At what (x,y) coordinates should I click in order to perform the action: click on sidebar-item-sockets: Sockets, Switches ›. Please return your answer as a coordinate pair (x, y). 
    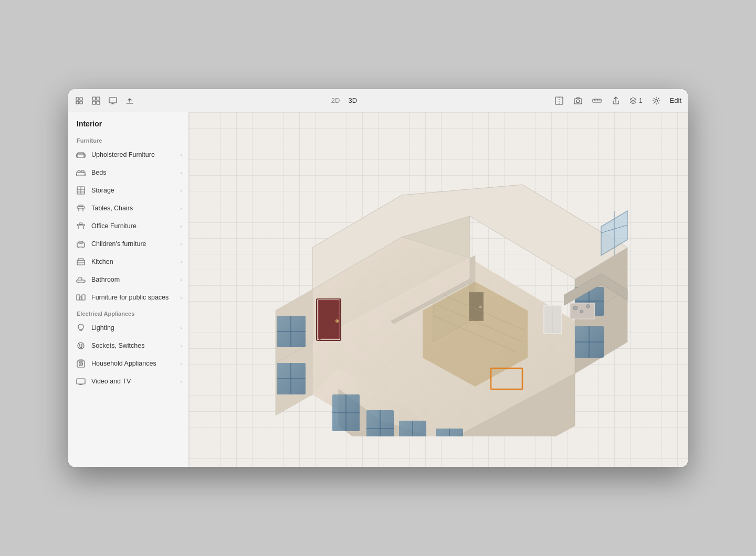
    Looking at the image, I should click on (128, 346).